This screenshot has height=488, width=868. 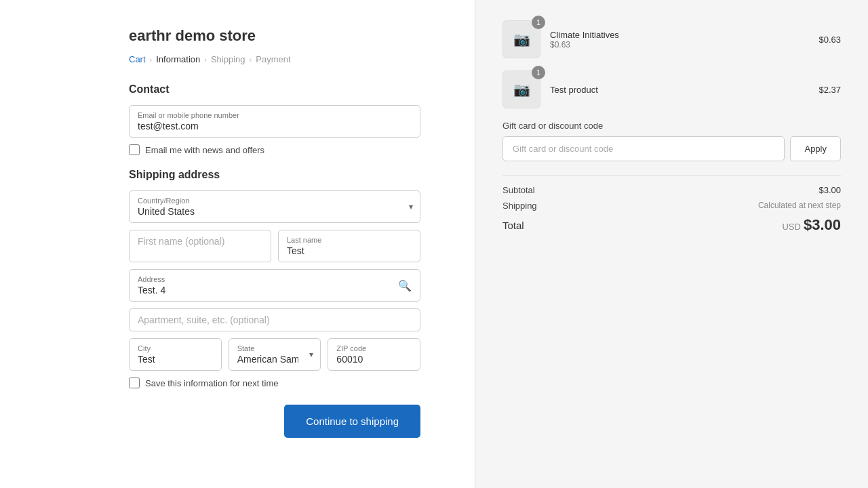 What do you see at coordinates (275, 320) in the screenshot?
I see `apartment-wrapper` at bounding box center [275, 320].